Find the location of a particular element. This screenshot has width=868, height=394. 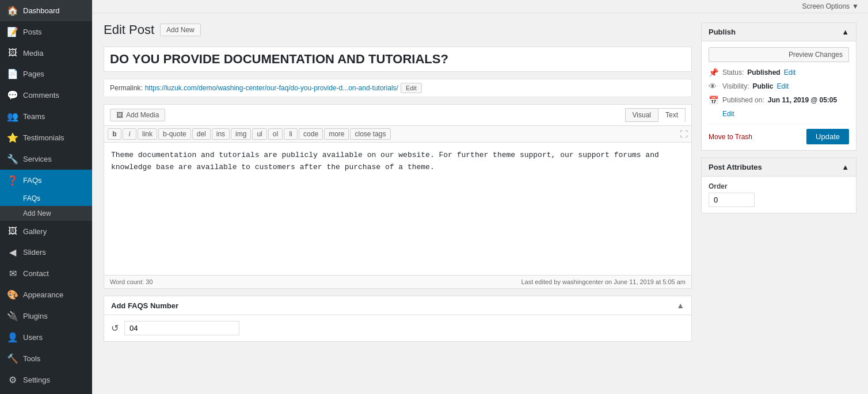

sidebar: 🏠 Dashboard 📝 Posts 🖼 Media 📄 Pages 💬 Co… is located at coordinates (46, 197).